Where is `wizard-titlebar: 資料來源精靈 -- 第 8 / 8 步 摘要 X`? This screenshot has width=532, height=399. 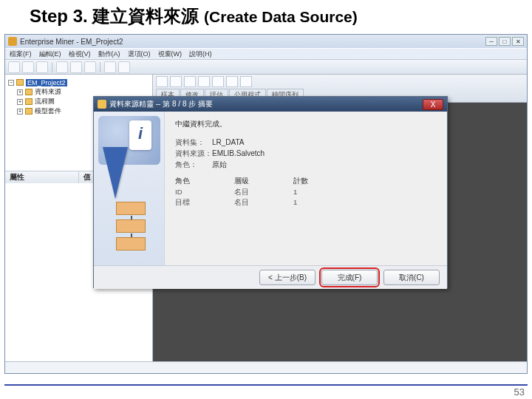
wizard-titlebar: 資料來源精靈 -- 第 8 / 8 步 摘要 X is located at coordinates (270, 104).